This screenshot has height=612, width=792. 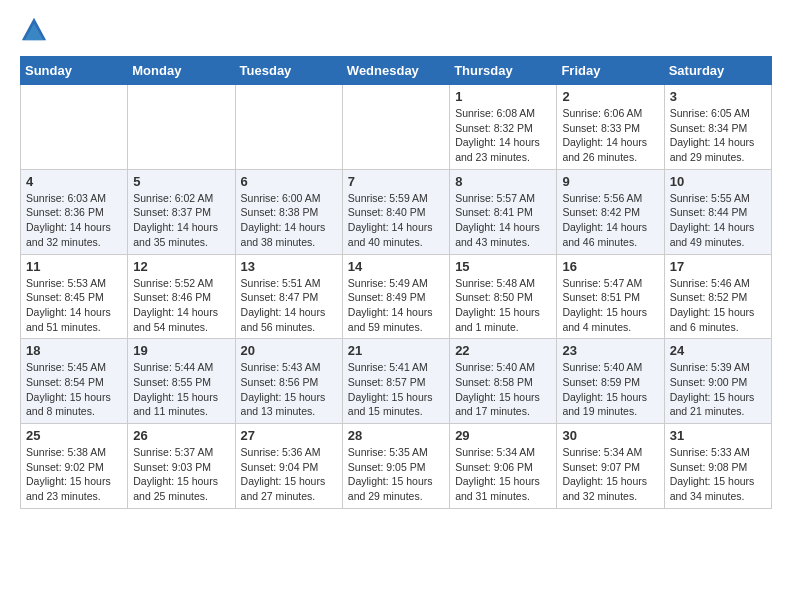 I want to click on weekday-header: Monday, so click(x=182, y=71).